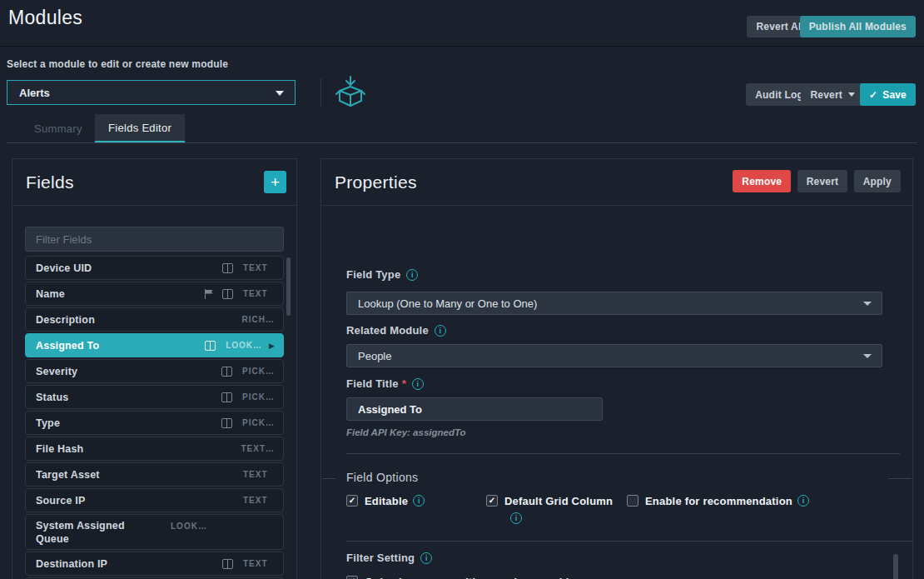  I want to click on field-title-label: Field Title * i, so click(385, 383).